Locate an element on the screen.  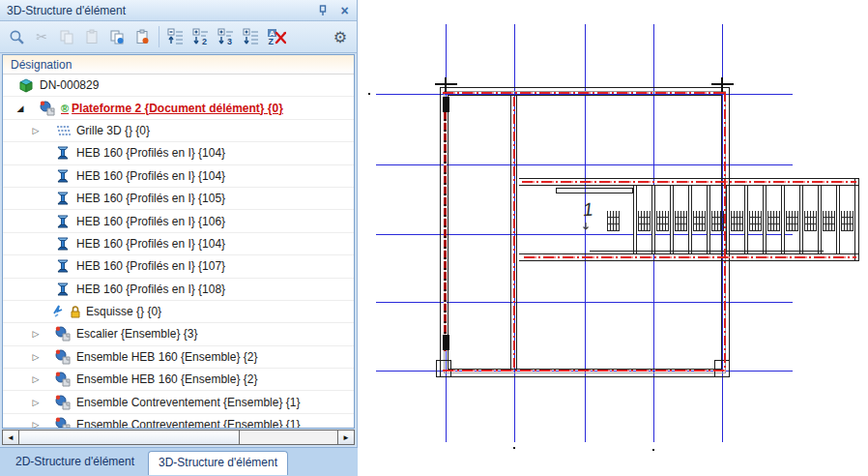
search-icon is located at coordinates (16, 37).